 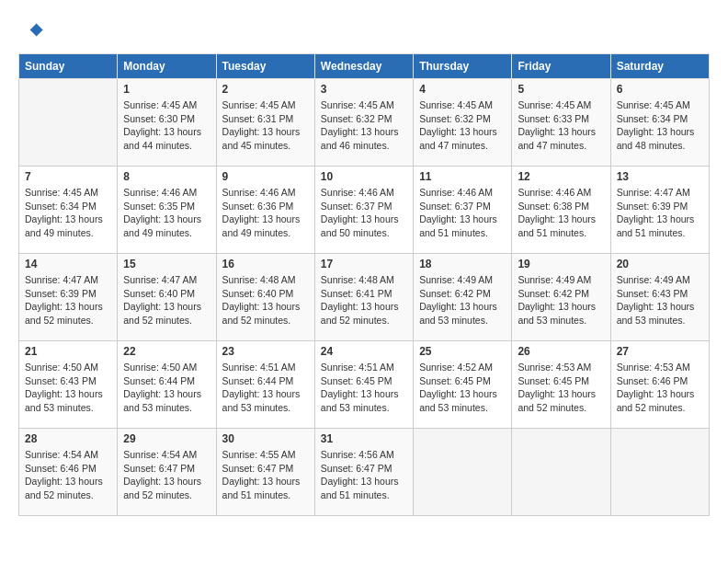 What do you see at coordinates (462, 177) in the screenshot?
I see `day-number: 11` at bounding box center [462, 177].